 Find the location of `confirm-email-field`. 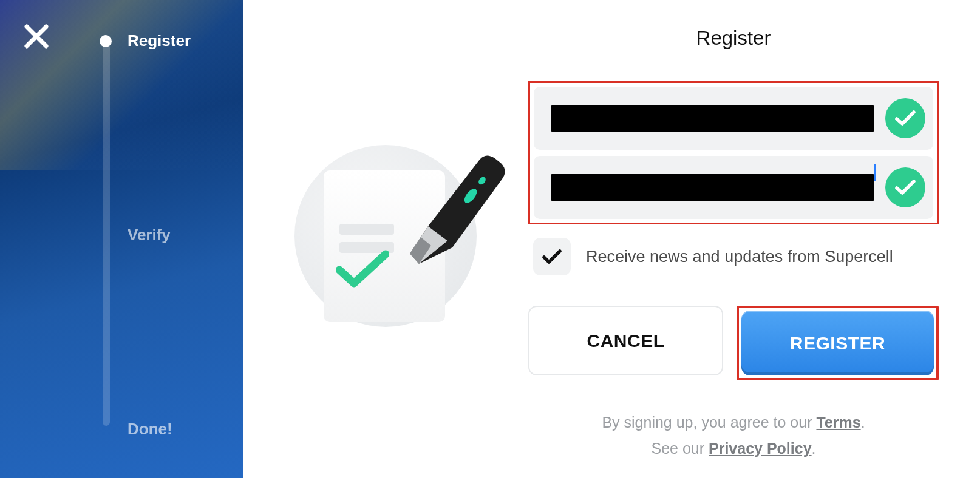

confirm-email-field is located at coordinates (733, 187).